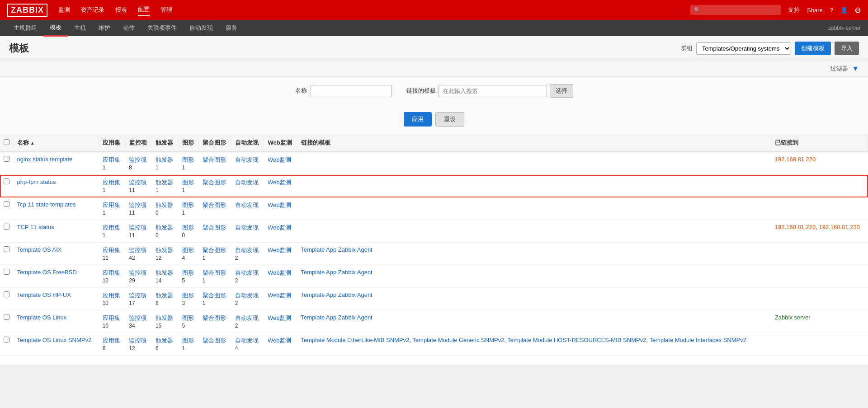 The width and height of the screenshot is (868, 408). What do you see at coordinates (47, 204) in the screenshot?
I see `template-name-link: Tcp 11 state templates` at bounding box center [47, 204].